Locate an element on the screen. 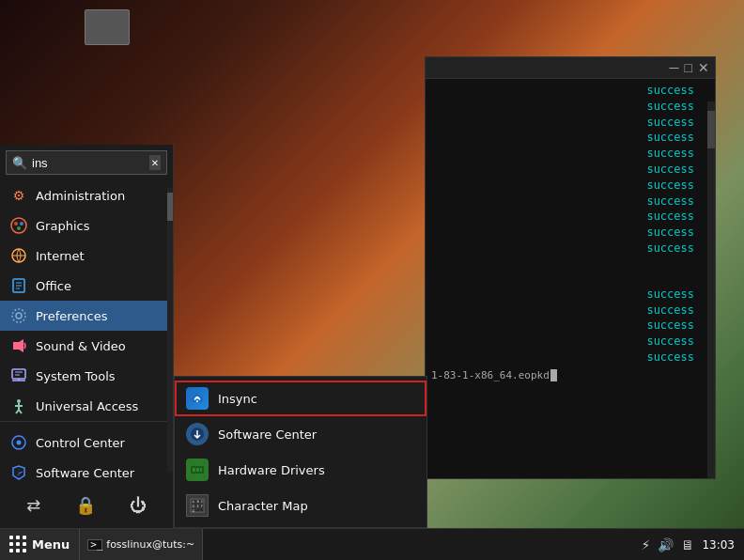 This screenshot has height=560, width=744. svg-text: D is located at coordinates (194, 506).